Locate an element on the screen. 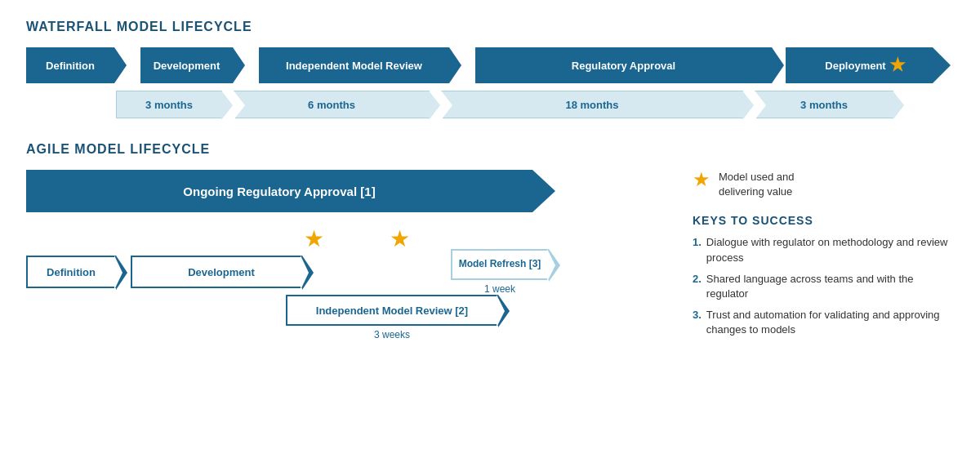 The width and height of the screenshot is (980, 467). keys-item-3: Trust and automation for validating and … is located at coordinates (823, 322).